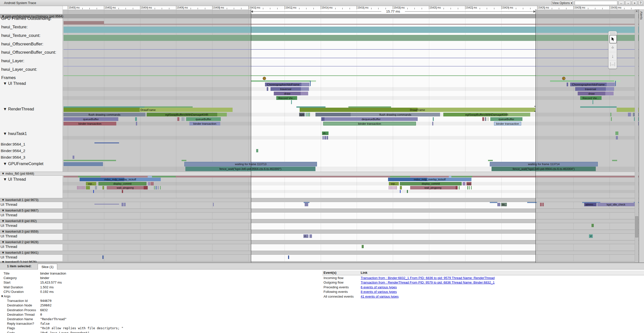 Image resolution: width=644 pixels, height=333 pixels. I want to click on process-header--kworker-u9-1-pid-9641-: ▼ kworker/u9:1 (pid 9641), so click(322, 253).